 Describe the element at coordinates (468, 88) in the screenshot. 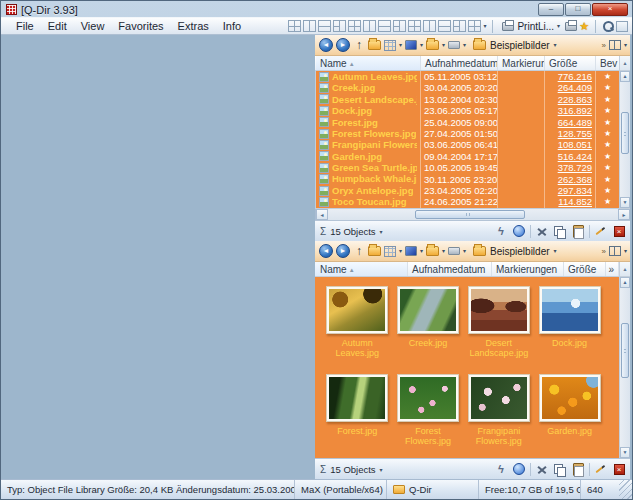

I see `file-row: Creek.jpg30.04.2005 20:20264.409★` at that location.